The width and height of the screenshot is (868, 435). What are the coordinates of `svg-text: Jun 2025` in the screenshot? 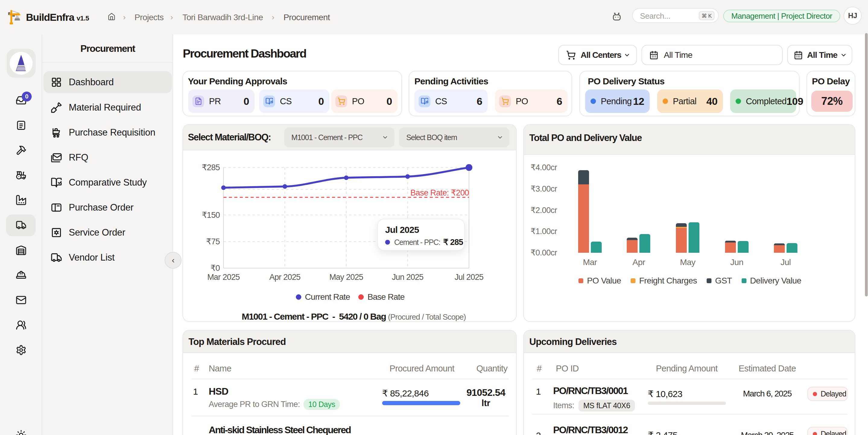 It's located at (408, 277).